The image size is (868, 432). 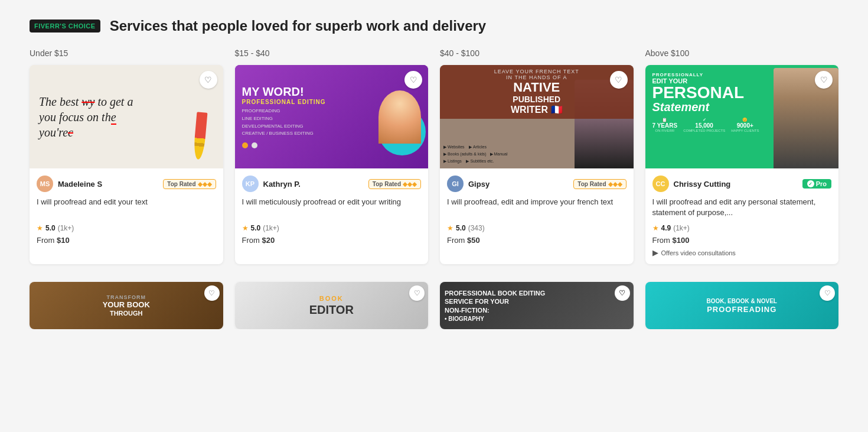 I want to click on rating-count-gipsy: (343), so click(x=477, y=228).